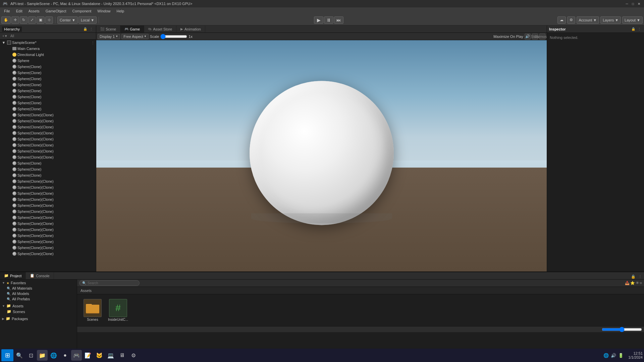  What do you see at coordinates (88, 20) in the screenshot?
I see `pivot-space-dropdown: Local ▼` at bounding box center [88, 20].